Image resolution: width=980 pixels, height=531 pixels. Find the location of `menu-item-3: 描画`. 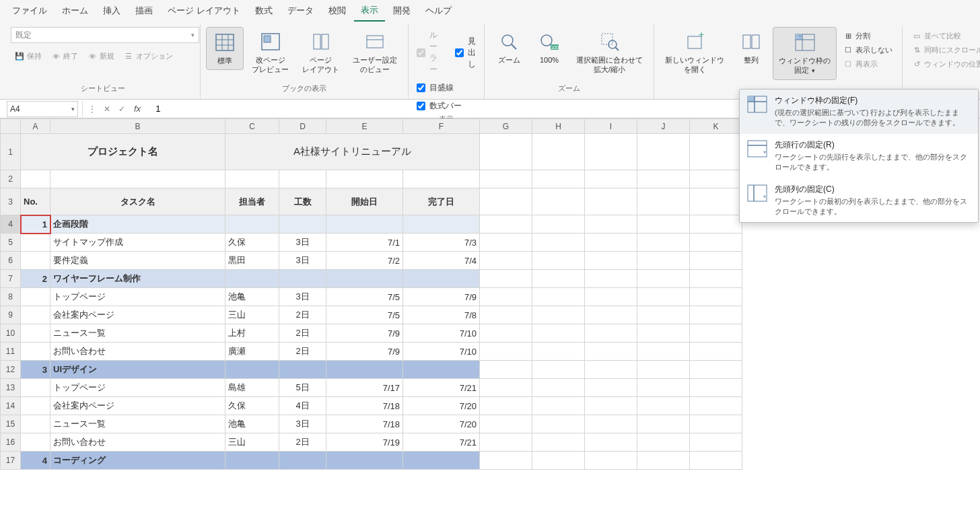

menu-item-3: 描画 is located at coordinates (144, 11).